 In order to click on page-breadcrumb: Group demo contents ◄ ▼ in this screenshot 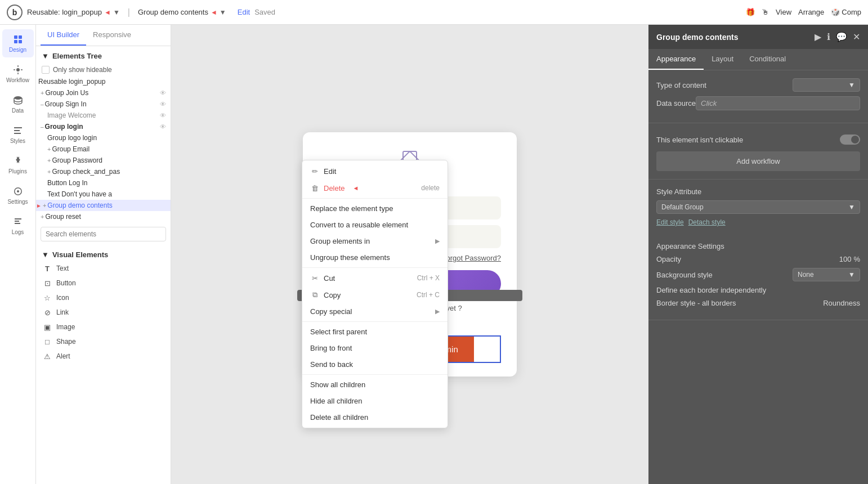, I will do `click(182, 12)`.